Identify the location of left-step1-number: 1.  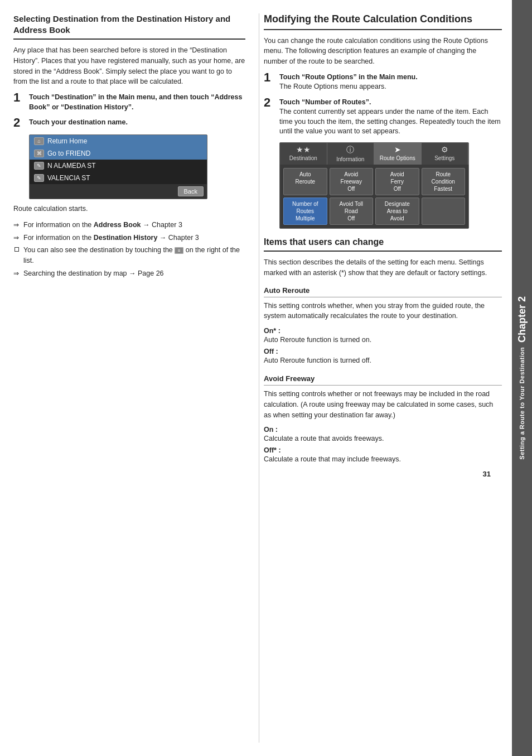
(20, 98).